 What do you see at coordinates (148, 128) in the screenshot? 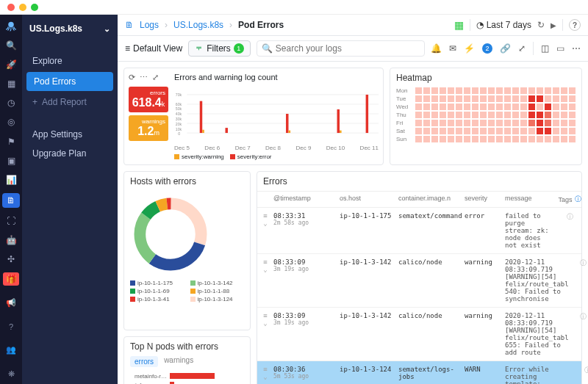
I see `warnings-metric: warnings 1.2m` at bounding box center [148, 128].